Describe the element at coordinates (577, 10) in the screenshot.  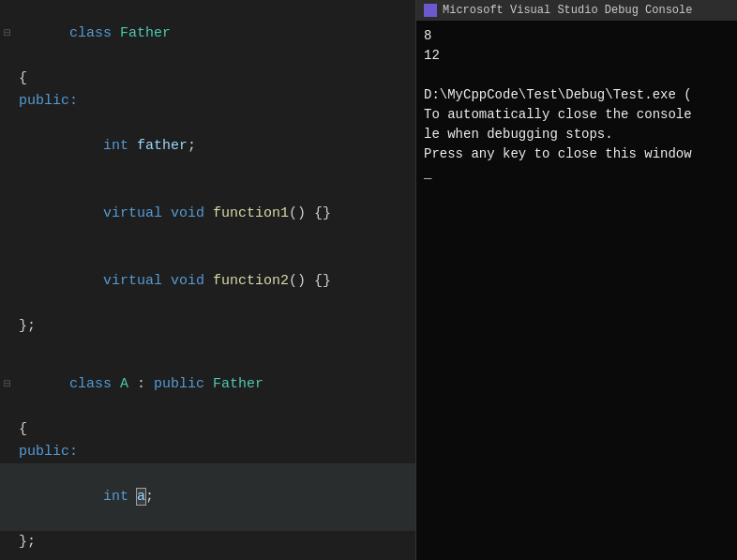
I see `console-title-bar: Microsoft Visual Studio Debug Console` at that location.